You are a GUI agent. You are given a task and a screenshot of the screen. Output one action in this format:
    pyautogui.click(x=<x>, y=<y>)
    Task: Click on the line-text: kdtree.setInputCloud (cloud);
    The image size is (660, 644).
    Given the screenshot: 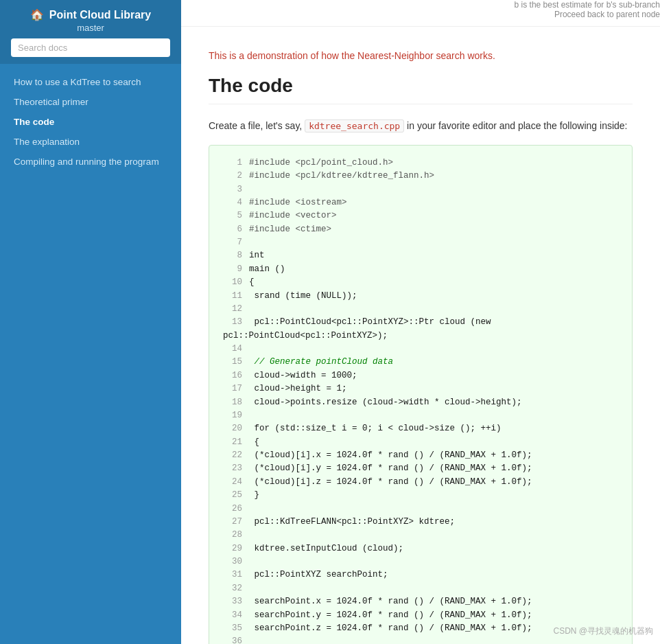 What is the action you would take?
    pyautogui.click(x=327, y=549)
    